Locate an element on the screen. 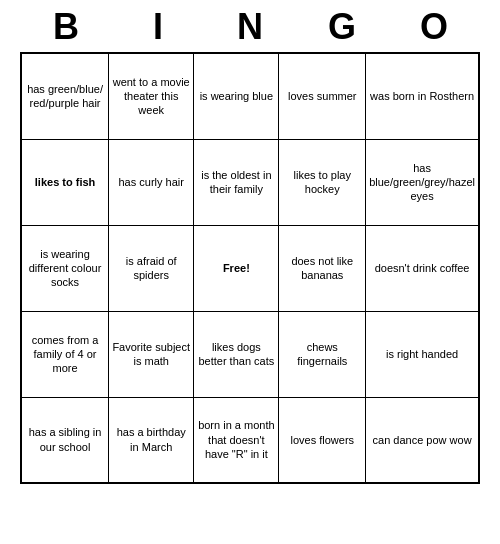 The height and width of the screenshot is (544, 500). grid-row-2: is wearing different colour socksis afra… is located at coordinates (250, 268).